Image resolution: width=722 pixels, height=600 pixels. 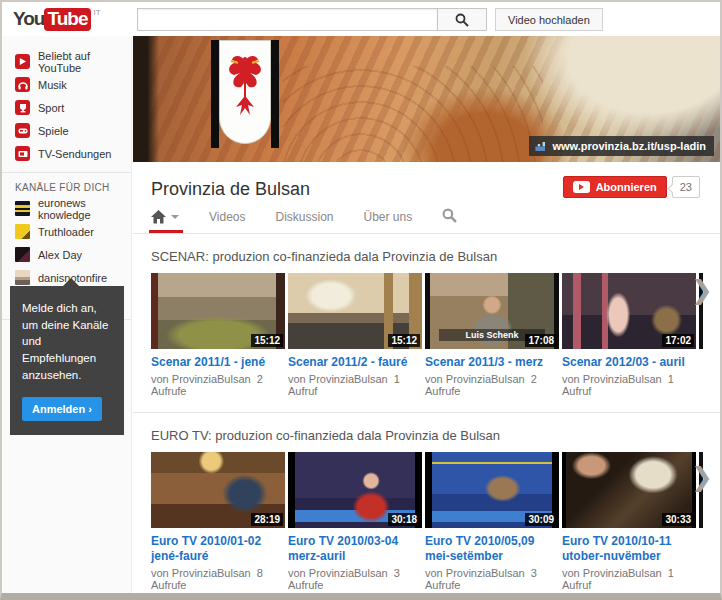 What do you see at coordinates (629, 362) in the screenshot?
I see `video-title-link: Scenar 2012/03 - auril` at bounding box center [629, 362].